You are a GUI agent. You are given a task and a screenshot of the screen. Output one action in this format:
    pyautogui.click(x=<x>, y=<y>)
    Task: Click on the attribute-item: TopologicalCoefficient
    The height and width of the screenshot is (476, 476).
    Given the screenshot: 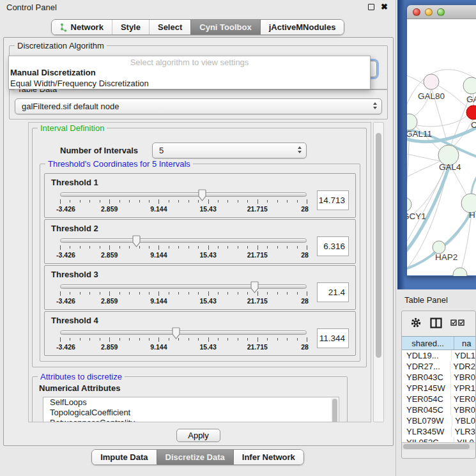 What is the action you would take?
    pyautogui.click(x=191, y=413)
    